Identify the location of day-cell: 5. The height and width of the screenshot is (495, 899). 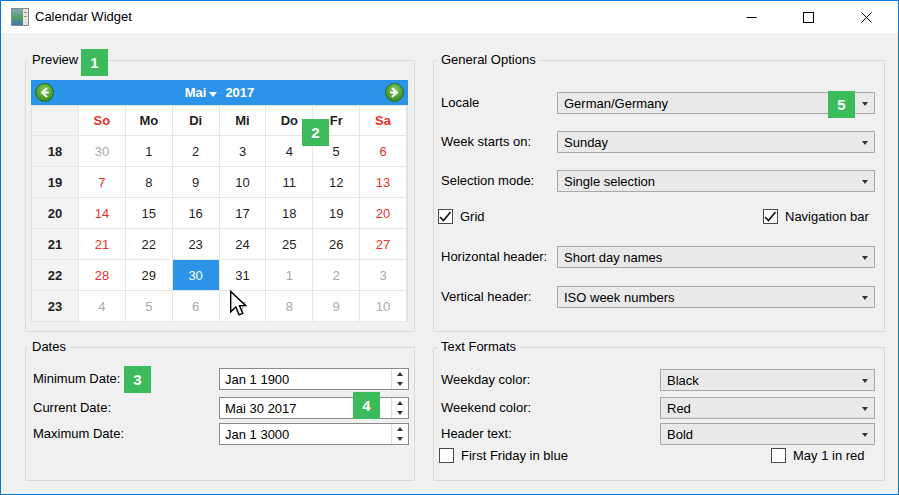
(150, 306).